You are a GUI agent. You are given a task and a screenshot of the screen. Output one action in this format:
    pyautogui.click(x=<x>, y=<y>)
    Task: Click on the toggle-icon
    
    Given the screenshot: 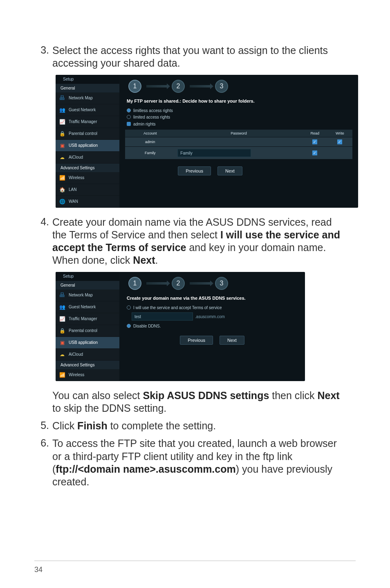 What is the action you would take?
    pyautogui.click(x=129, y=124)
    